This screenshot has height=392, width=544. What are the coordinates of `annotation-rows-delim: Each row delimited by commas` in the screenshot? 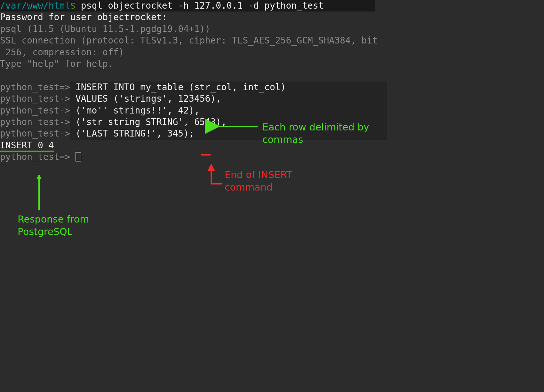 It's located at (316, 133).